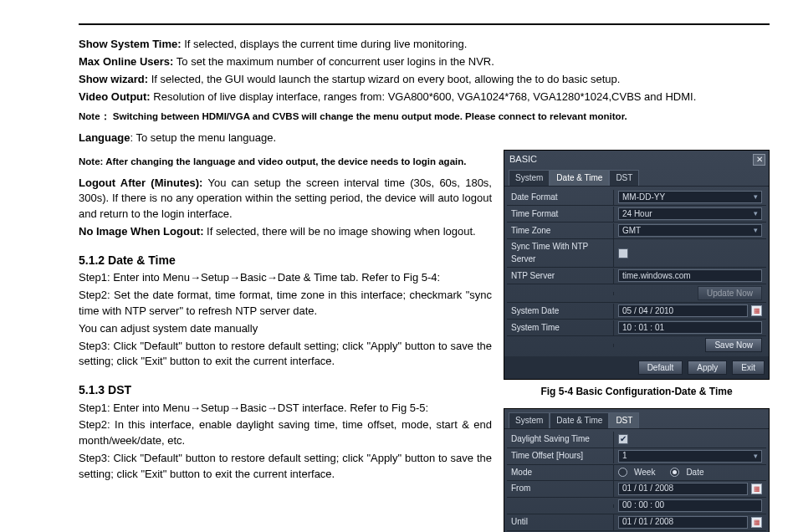  I want to click on text: Resolution of live display interface, ra…, so click(423, 97).